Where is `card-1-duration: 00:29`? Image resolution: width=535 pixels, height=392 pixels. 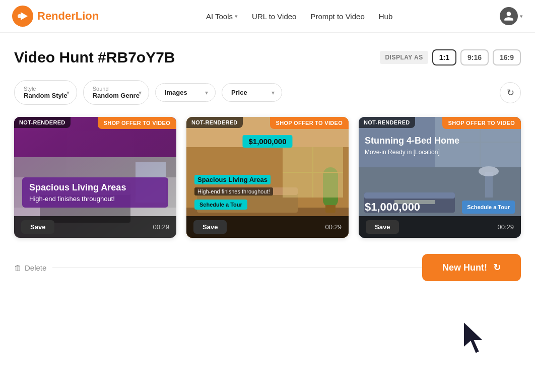 card-1-duration: 00:29 is located at coordinates (161, 227).